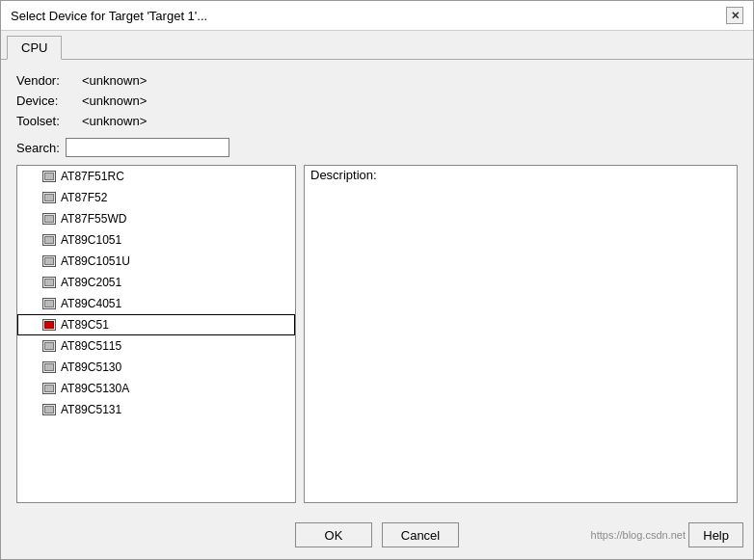 The image size is (754, 560). Describe the element at coordinates (343, 175) in the screenshot. I see `description-label: Description:` at that location.